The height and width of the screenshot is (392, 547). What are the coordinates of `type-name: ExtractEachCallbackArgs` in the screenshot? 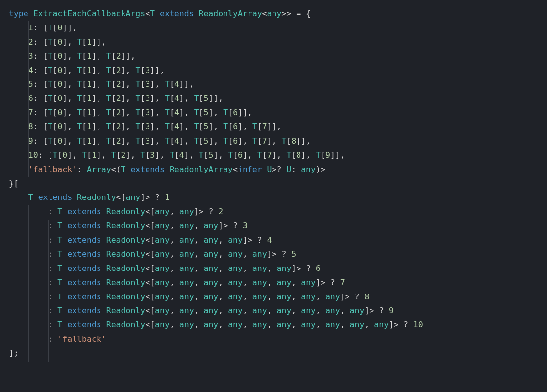 It's located at (89, 14).